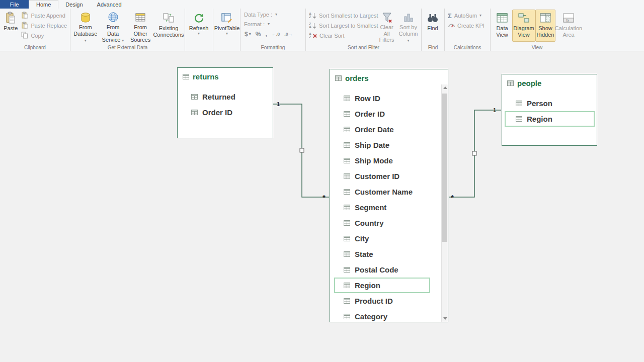  I want to click on tab-advanced: Advanced, so click(110, 4).